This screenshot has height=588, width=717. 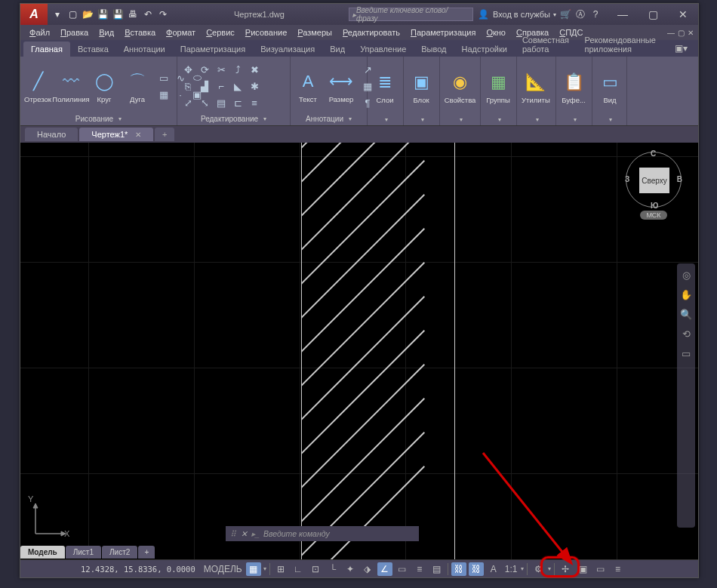 What do you see at coordinates (654, 215) in the screenshot?
I see `wcs-label: МСК` at bounding box center [654, 215].